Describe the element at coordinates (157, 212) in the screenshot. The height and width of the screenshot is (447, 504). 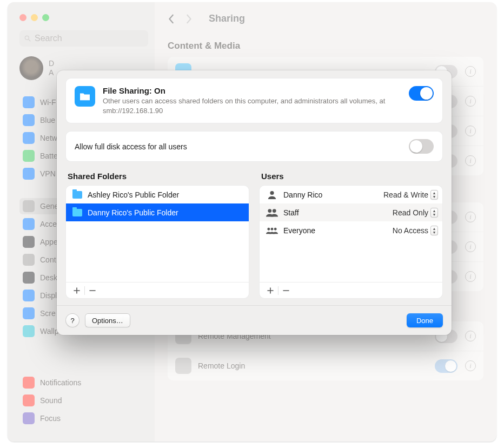
I see `folder-item: Danny Rico's Public Folder` at that location.